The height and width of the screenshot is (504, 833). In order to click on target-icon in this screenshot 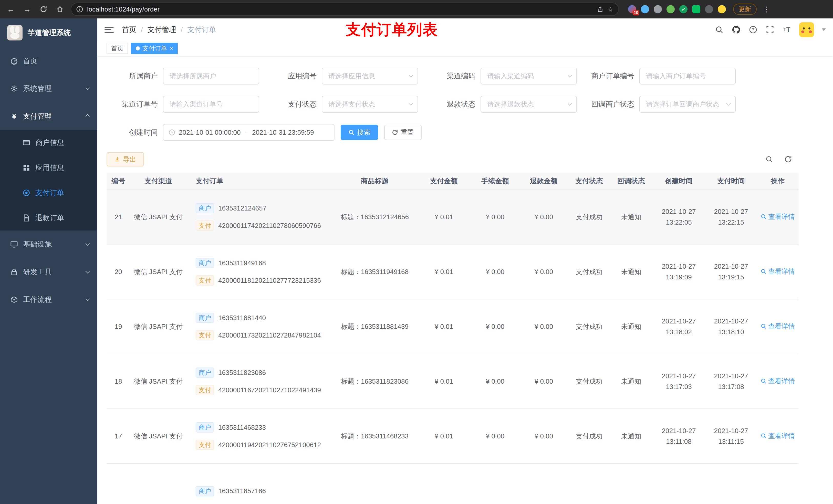, I will do `click(26, 193)`.